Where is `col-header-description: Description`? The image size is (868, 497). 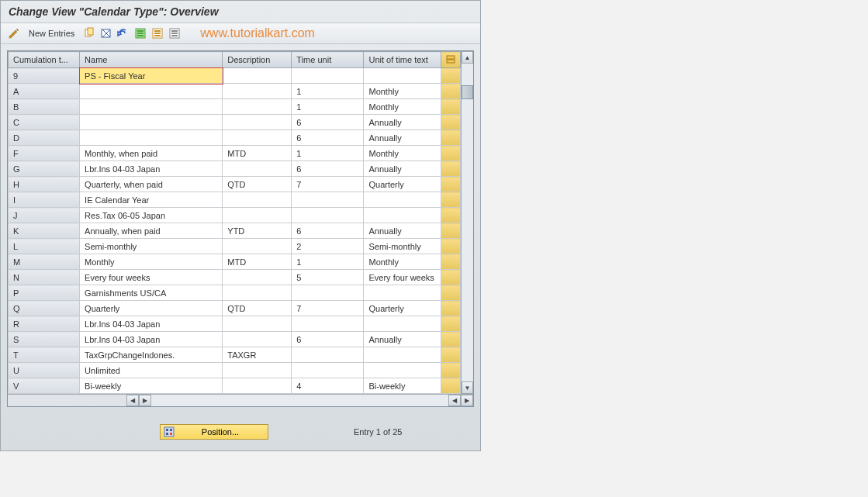
col-header-description: Description is located at coordinates (258, 60).